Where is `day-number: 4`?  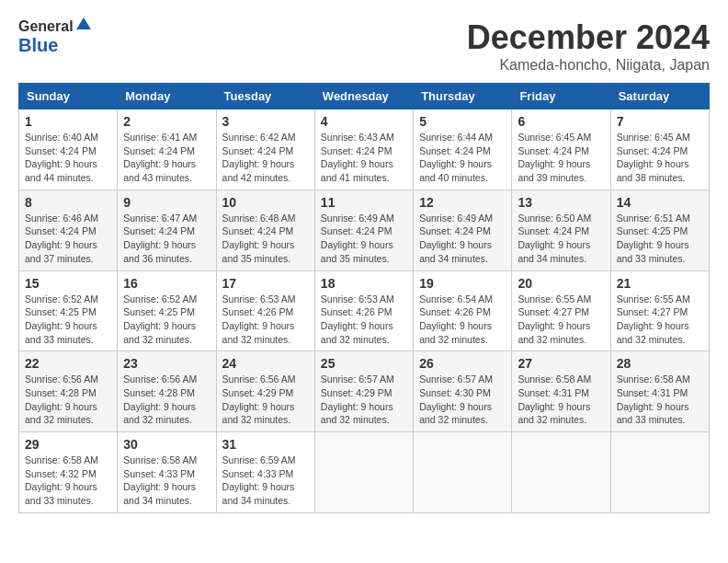 day-number: 4 is located at coordinates (364, 121).